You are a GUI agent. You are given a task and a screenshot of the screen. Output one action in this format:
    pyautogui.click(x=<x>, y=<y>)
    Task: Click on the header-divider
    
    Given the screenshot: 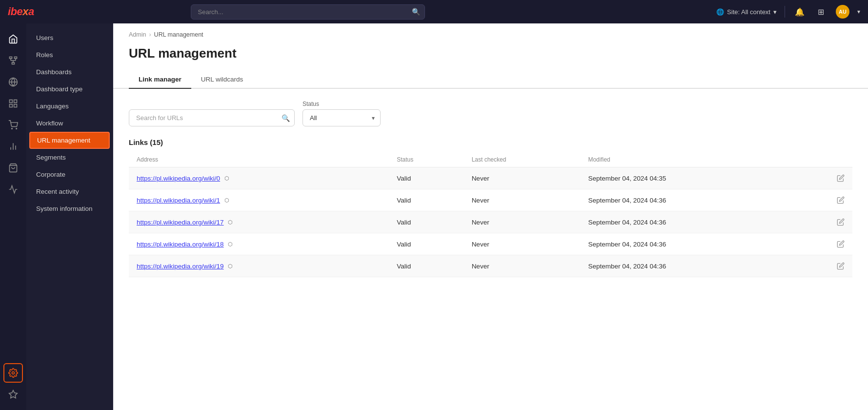 What is the action you would take?
    pyautogui.click(x=785, y=12)
    